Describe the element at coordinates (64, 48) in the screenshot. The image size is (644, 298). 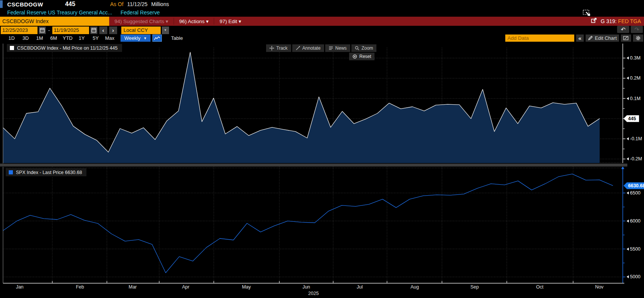
I see `top-panel-legend: CSCBDOGW Index - Mid Price on 11/12/25 4…` at that location.